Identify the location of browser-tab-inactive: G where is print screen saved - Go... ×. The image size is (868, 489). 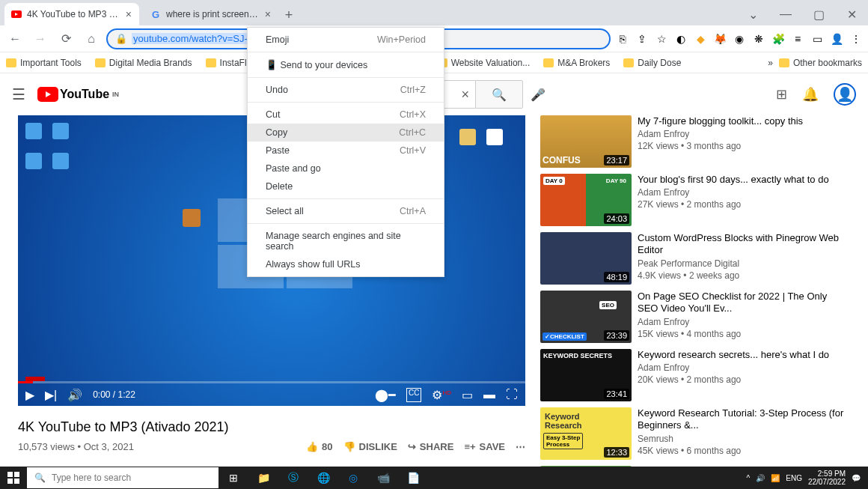
(211, 14).